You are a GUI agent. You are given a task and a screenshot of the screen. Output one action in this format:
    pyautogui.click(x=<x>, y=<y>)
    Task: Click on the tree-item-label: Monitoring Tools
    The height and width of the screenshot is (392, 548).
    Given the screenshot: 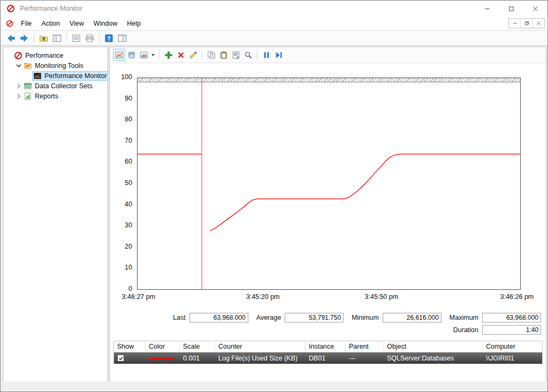 What is the action you would take?
    pyautogui.click(x=59, y=66)
    